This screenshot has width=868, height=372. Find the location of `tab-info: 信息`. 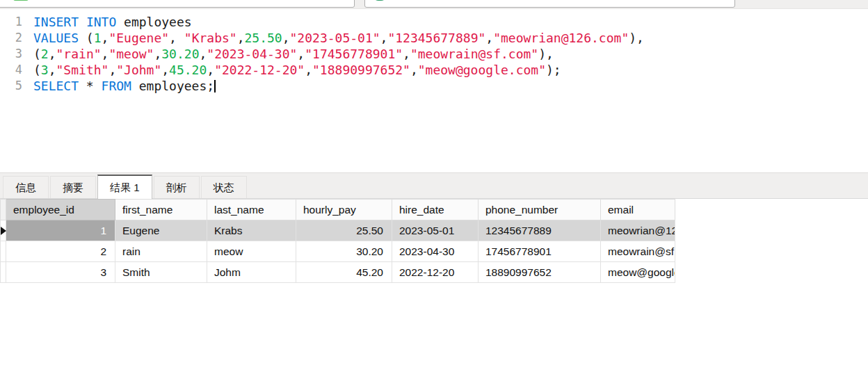

tab-info: 信息 is located at coordinates (26, 187).